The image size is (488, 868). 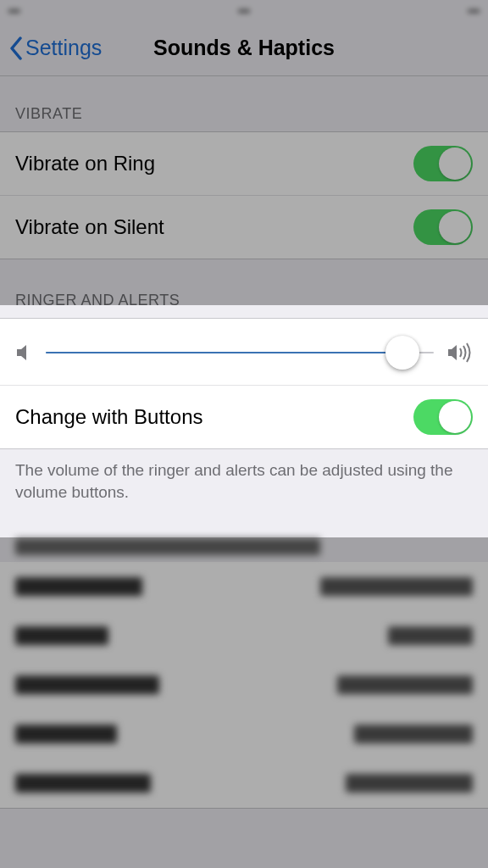 What do you see at coordinates (443, 164) in the screenshot?
I see `vibrate-on-ring-toggle` at bounding box center [443, 164].